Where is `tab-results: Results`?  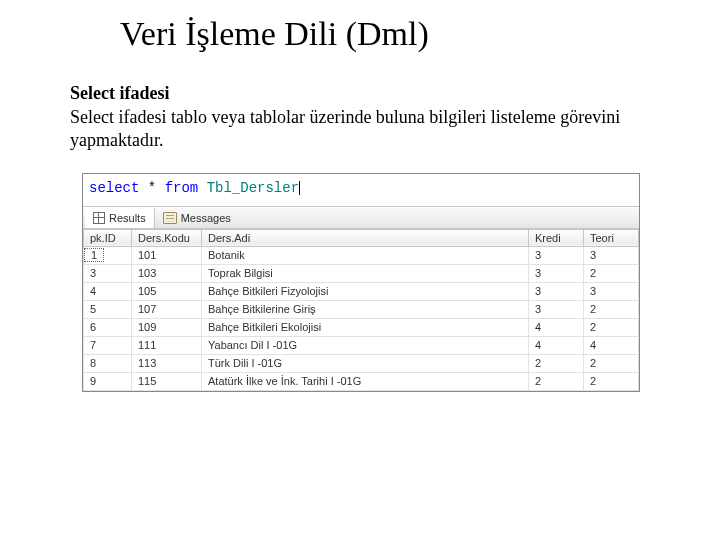 tab-results: Results is located at coordinates (120, 218).